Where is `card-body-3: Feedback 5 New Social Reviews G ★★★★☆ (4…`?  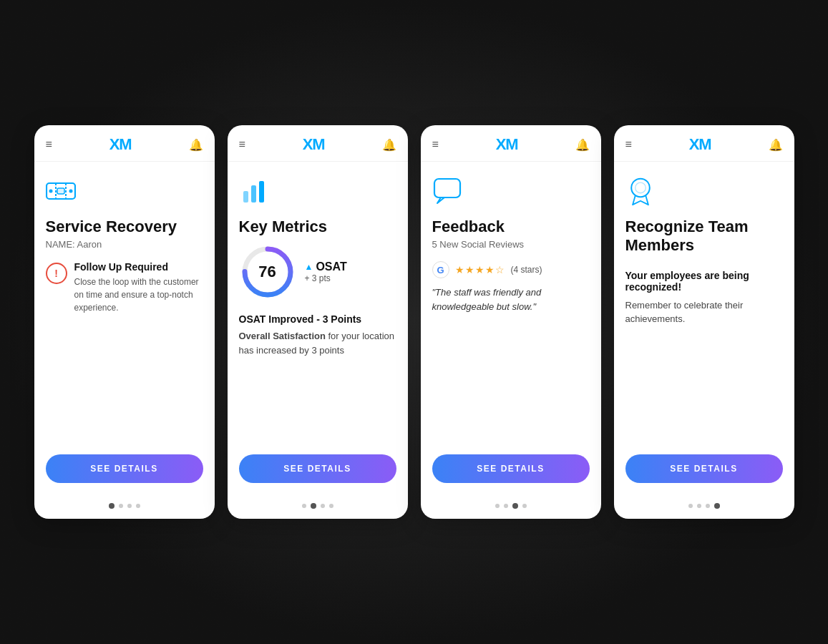
card-body-3: Feedback 5 New Social Reviews G ★★★★☆ (4… is located at coordinates (511, 328).